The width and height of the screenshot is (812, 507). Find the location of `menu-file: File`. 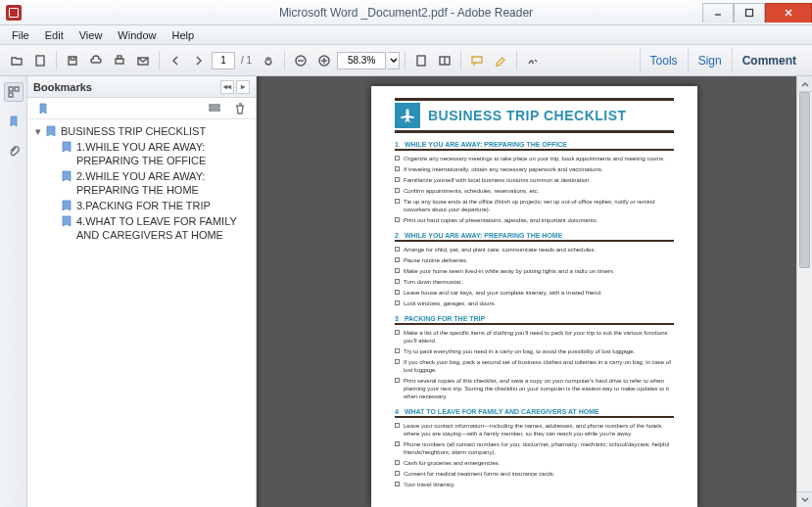

menu-file: File is located at coordinates (21, 35).